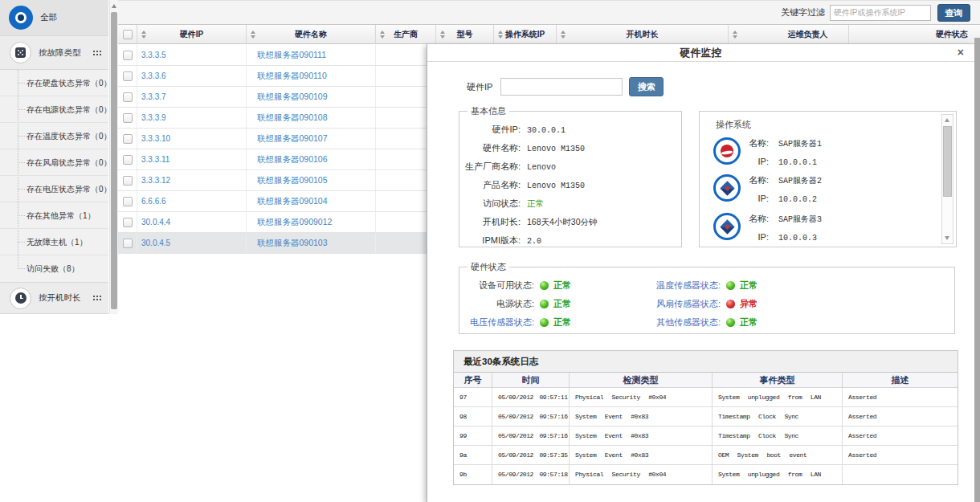  What do you see at coordinates (292, 76) in the screenshot?
I see `hardware-name-link: 联想服务器090110` at bounding box center [292, 76].